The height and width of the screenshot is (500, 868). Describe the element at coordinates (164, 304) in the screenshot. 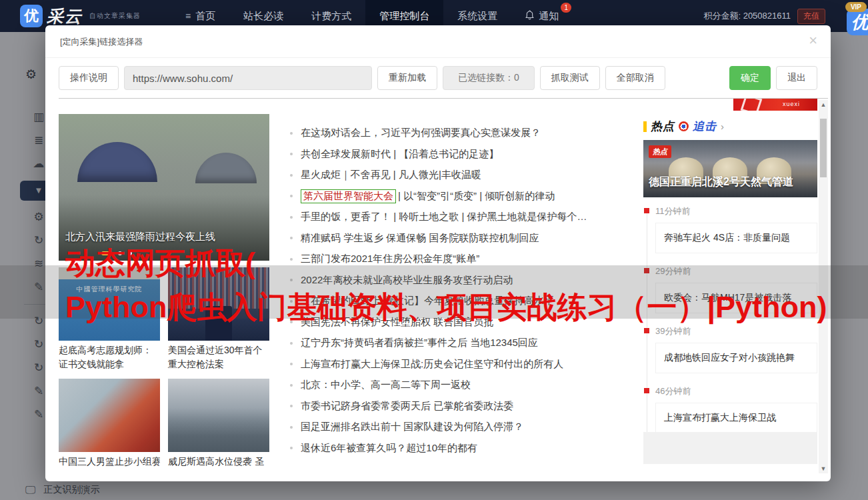

I see `thumb-row-1: 中國管理科學研究院` at that location.